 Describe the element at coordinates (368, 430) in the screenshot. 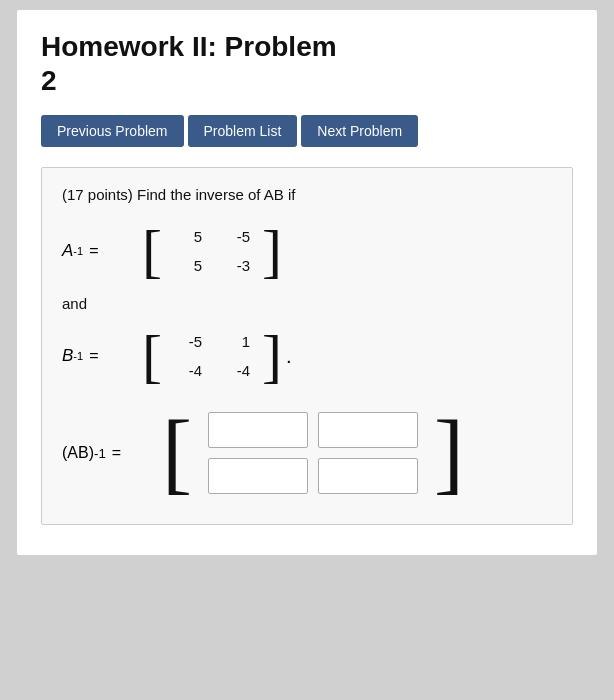

I see `answer-r1c2-input` at that location.